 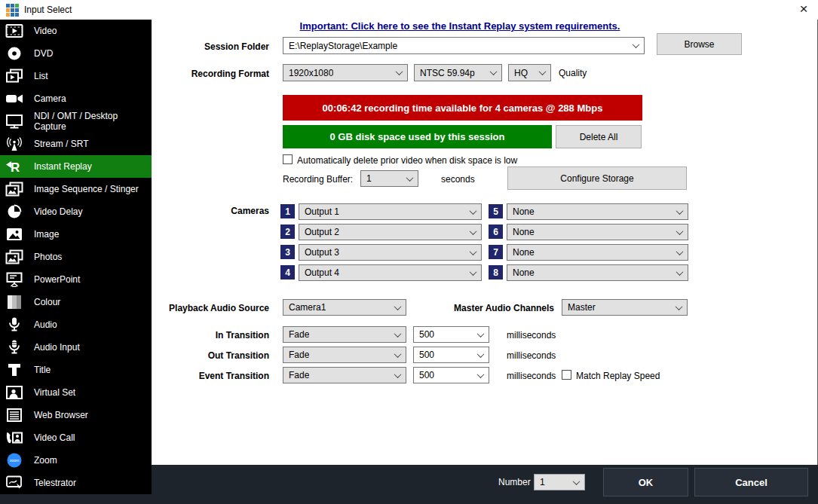 What do you see at coordinates (47, 302) in the screenshot?
I see `sidebar-item-label: Colour` at bounding box center [47, 302].